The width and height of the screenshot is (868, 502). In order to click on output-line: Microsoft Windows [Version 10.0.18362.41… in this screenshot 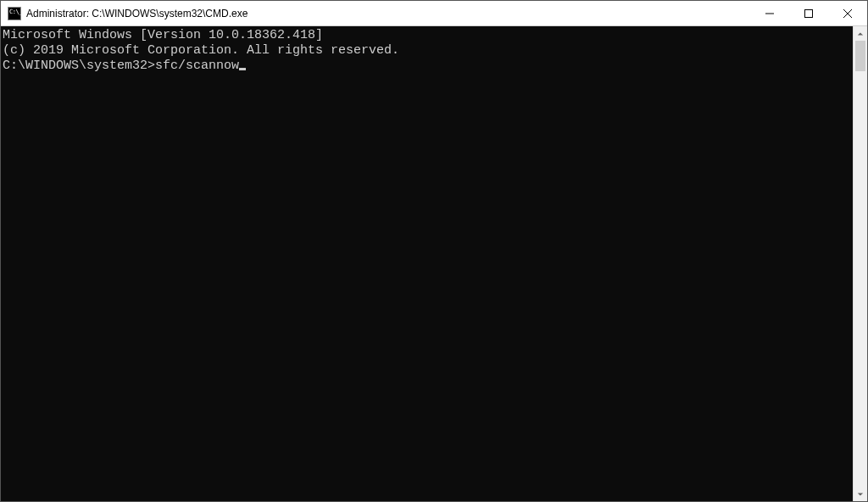, I will do `click(427, 36)`.